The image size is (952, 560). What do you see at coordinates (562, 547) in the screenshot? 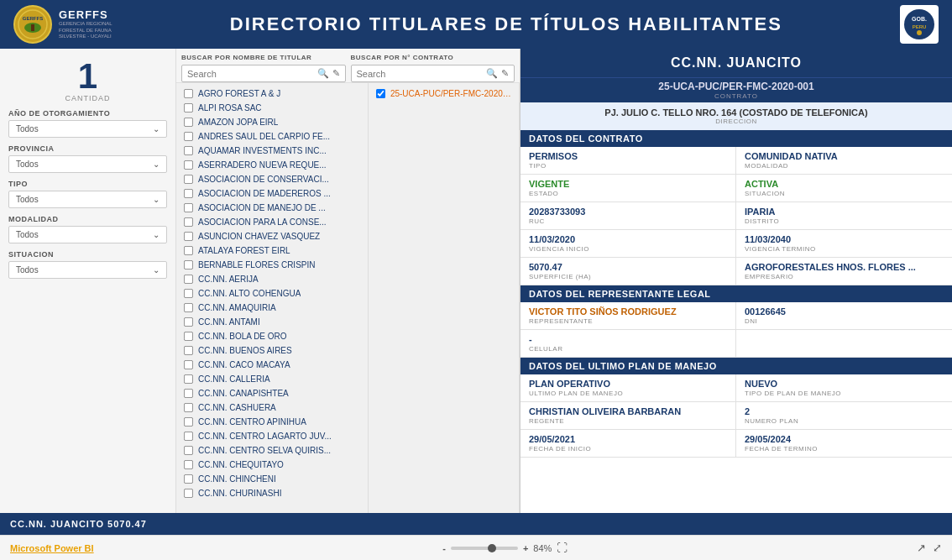
I see `fullscreen-icon: ⛶` at bounding box center [562, 547].